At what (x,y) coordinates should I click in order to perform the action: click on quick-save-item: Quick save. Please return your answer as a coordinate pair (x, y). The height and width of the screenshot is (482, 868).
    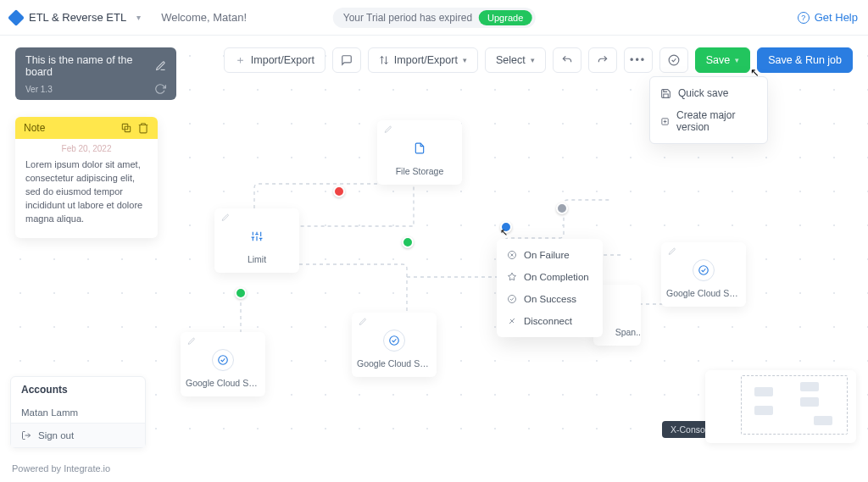
    Looking at the image, I should click on (709, 93).